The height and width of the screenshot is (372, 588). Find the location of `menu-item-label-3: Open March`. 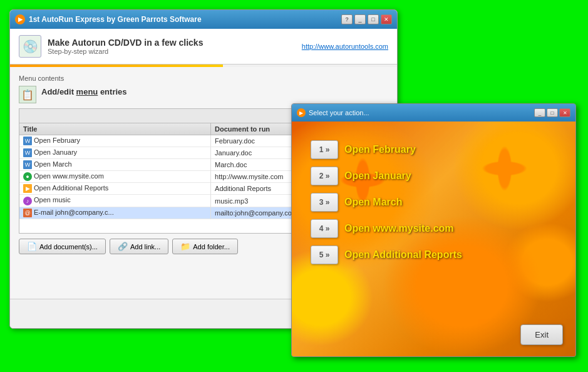

menu-item-label-3: Open March is located at coordinates (373, 202).